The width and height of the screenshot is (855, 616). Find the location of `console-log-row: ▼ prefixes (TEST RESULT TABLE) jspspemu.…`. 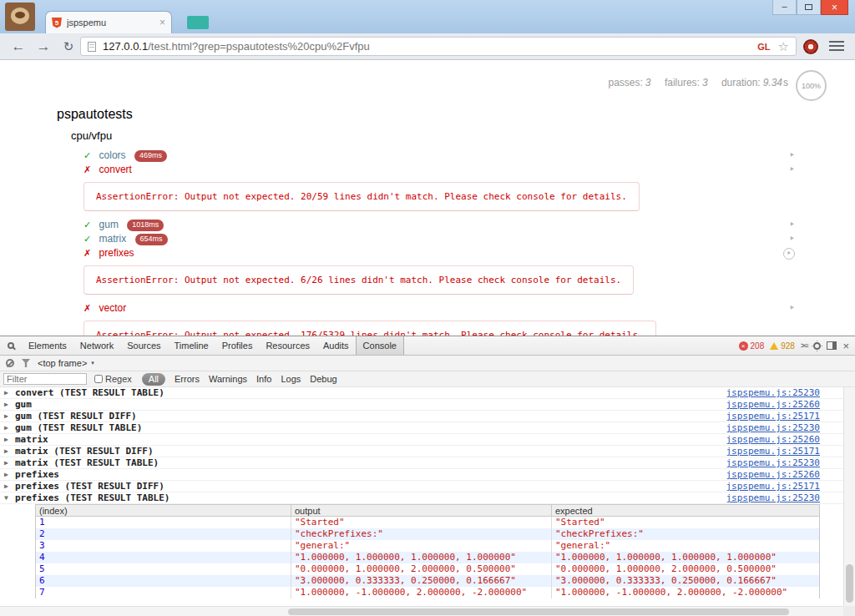

console-log-row: ▼ prefixes (TEST RESULT TABLE) jspspemu.… is located at coordinates (422, 498).